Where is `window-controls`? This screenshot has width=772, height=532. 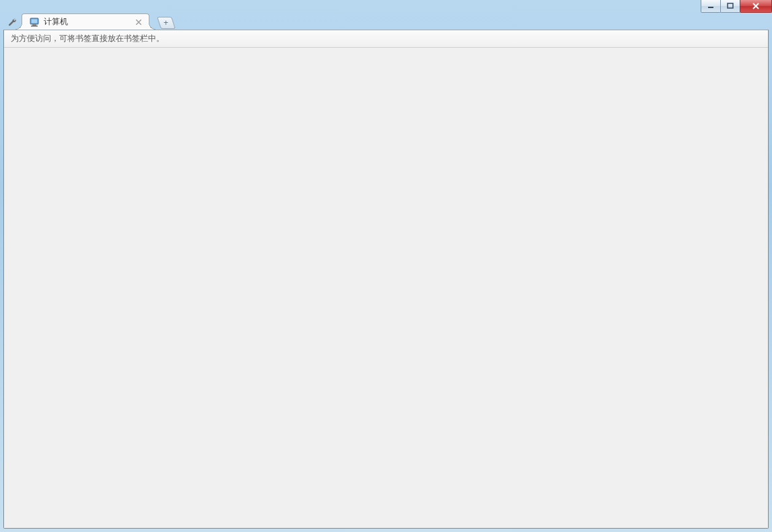 window-controls is located at coordinates (736, 7).